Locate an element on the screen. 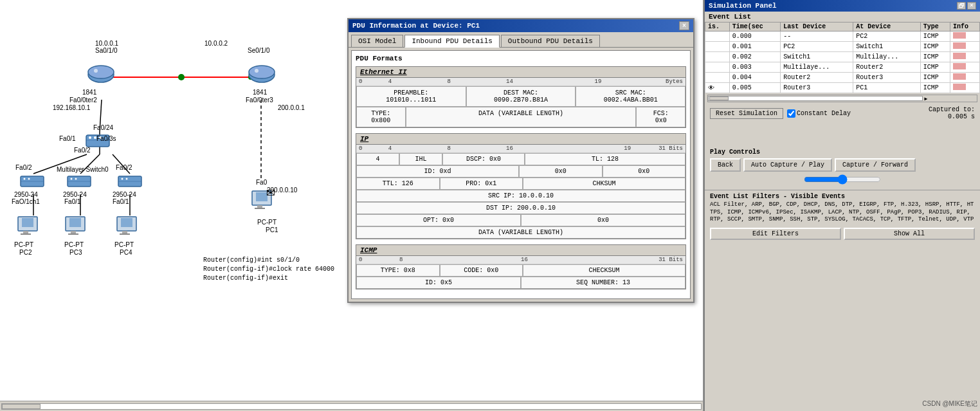 This screenshot has width=980, height=411. col-vis: is. is located at coordinates (718, 27).